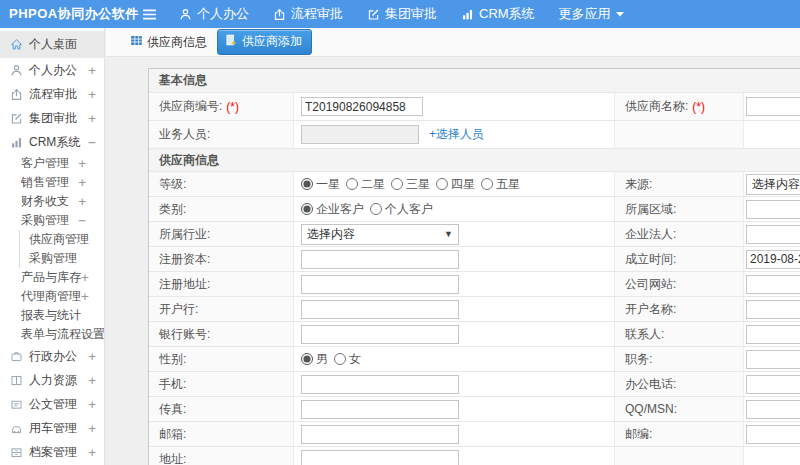  Describe the element at coordinates (52, 44) in the screenshot. I see `sidebar-item-personal-desktop: 个人桌面` at that location.